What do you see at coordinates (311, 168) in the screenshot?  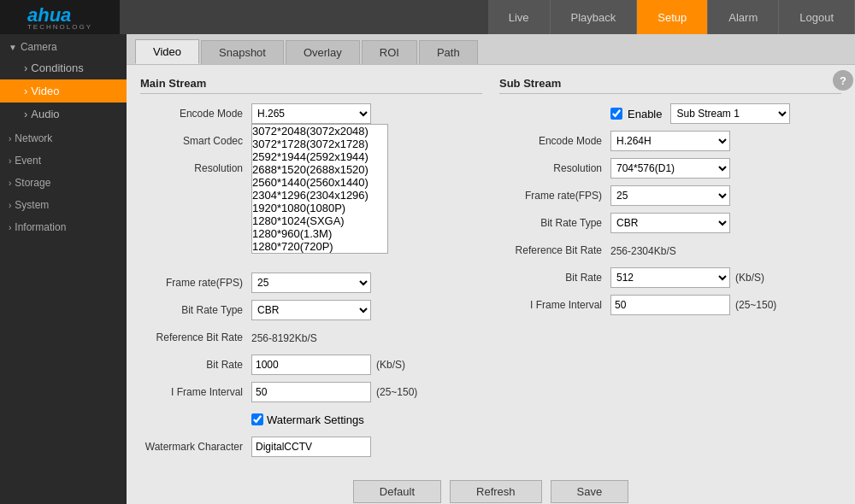 I see `resolution-row: Resolution 3072*2048(3072x2048) 3072*172…` at bounding box center [311, 168].